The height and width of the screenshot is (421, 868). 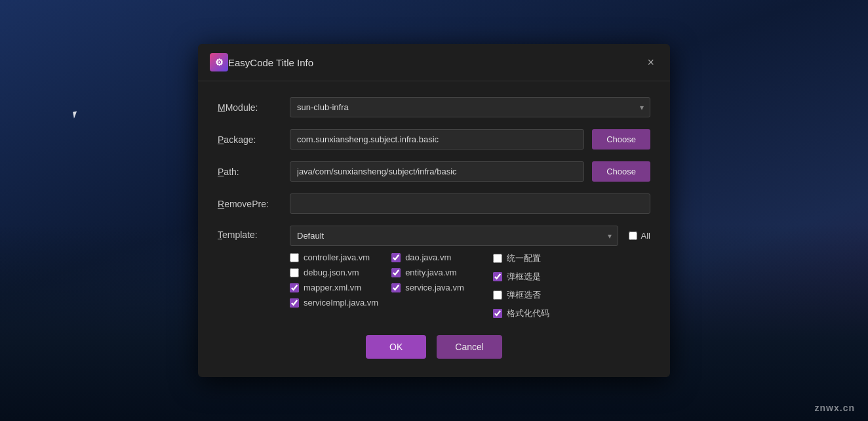 What do you see at coordinates (434, 139) in the screenshot?
I see `package-row: Package: Choose` at bounding box center [434, 139].